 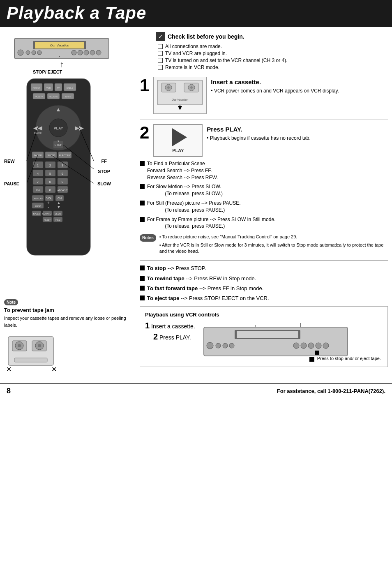 What do you see at coordinates (104, 161) in the screenshot?
I see `ff-label: FF` at bounding box center [104, 161].